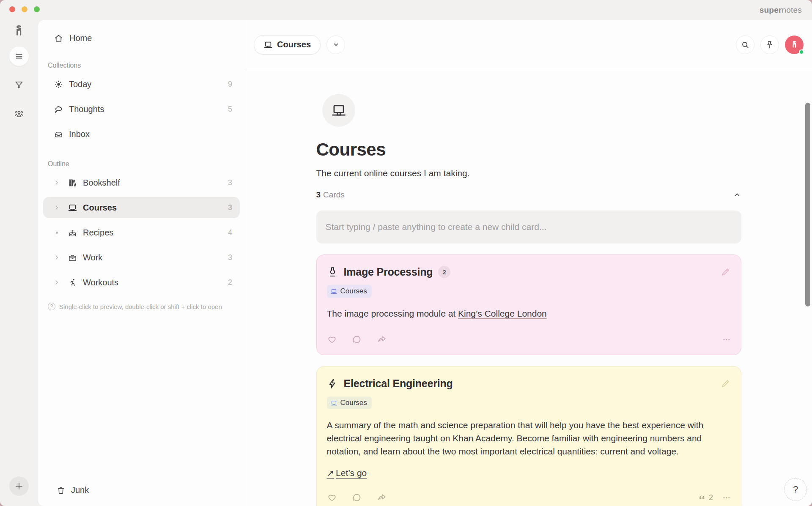  I want to click on sidebar-item-junk: Junk, so click(141, 495).